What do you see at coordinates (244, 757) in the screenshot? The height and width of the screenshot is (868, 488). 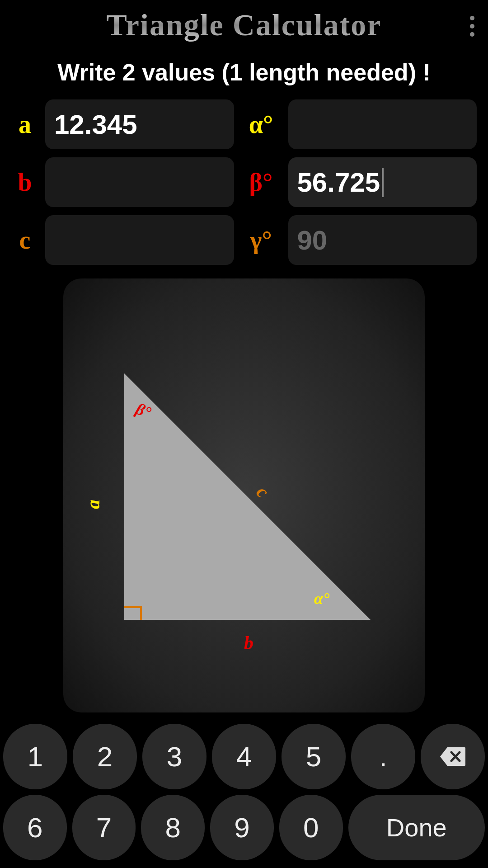 I see `key-4: 4` at bounding box center [244, 757].